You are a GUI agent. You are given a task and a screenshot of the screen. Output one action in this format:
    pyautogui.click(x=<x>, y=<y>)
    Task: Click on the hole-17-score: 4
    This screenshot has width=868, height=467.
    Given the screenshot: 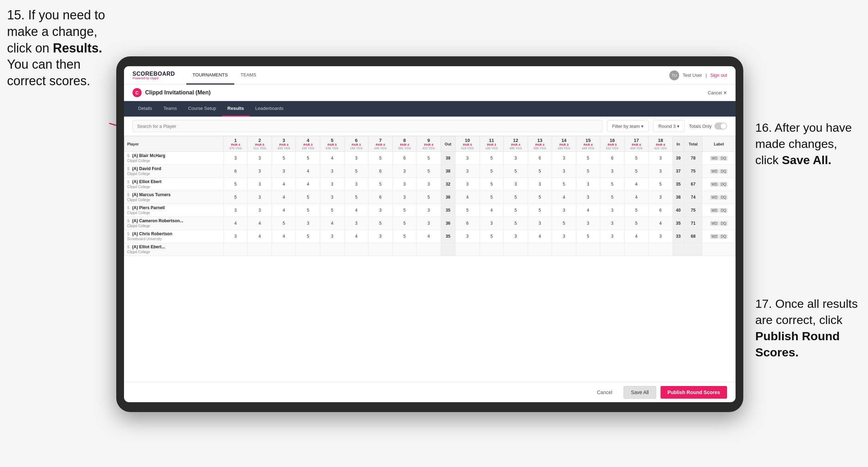 What is the action you would take?
    pyautogui.click(x=636, y=197)
    